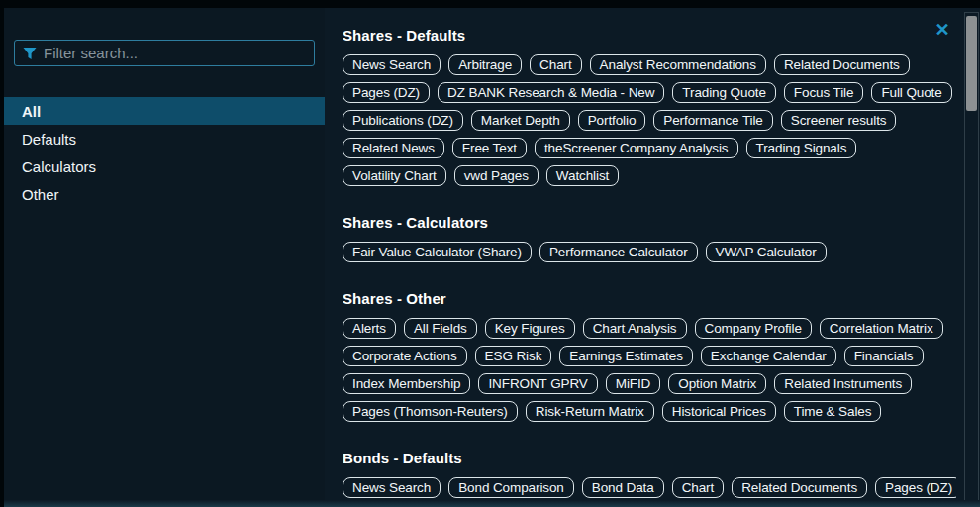 This screenshot has height=507, width=980. What do you see at coordinates (636, 329) in the screenshot?
I see `chip-chart-analysis: Chart Analysis` at bounding box center [636, 329].